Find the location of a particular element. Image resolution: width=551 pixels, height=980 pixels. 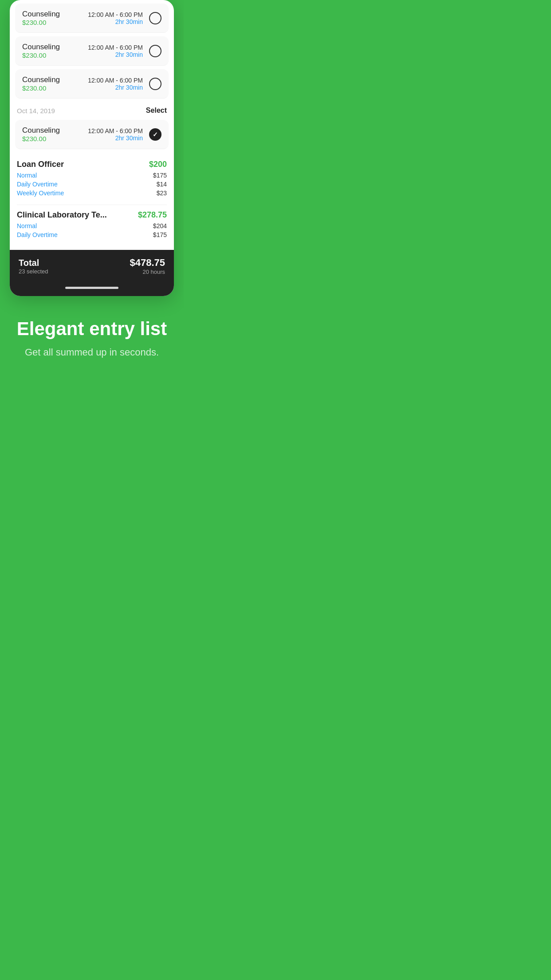

summary-detail-row: Daily Overtime $175 is located at coordinates (92, 235).